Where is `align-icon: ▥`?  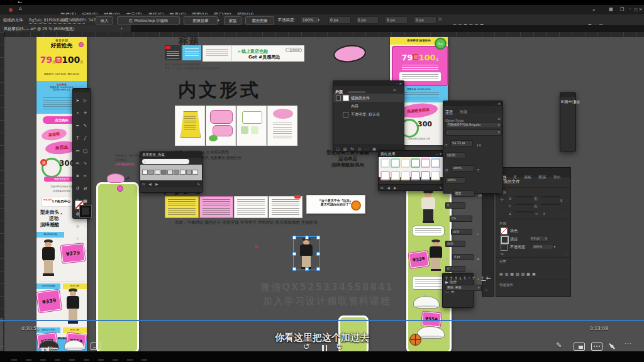 align-icon: ▥ is located at coordinates (507, 274).